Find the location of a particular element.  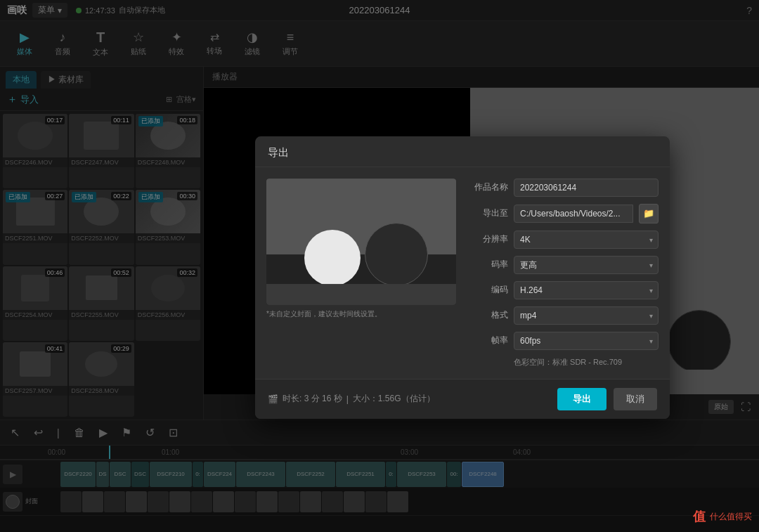

resolution-select-wrapper: 4K 1080p 720p is located at coordinates (586, 240).